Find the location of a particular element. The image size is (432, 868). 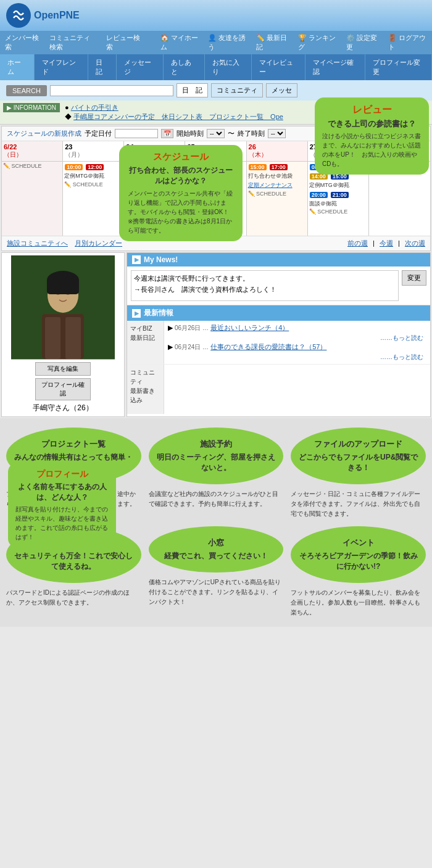

sched-link-sun: ✏️ SCHEDULE is located at coordinates (32, 166).